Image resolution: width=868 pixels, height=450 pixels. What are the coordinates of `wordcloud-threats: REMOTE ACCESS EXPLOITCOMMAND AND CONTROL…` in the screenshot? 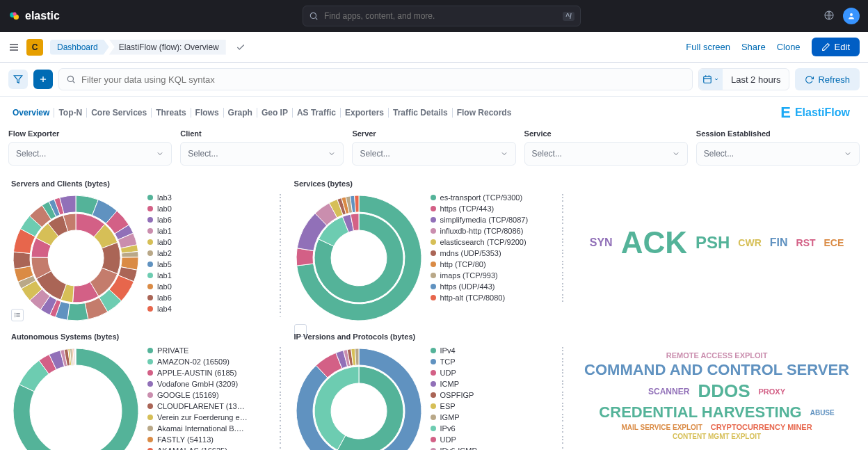 It's located at (716, 389).